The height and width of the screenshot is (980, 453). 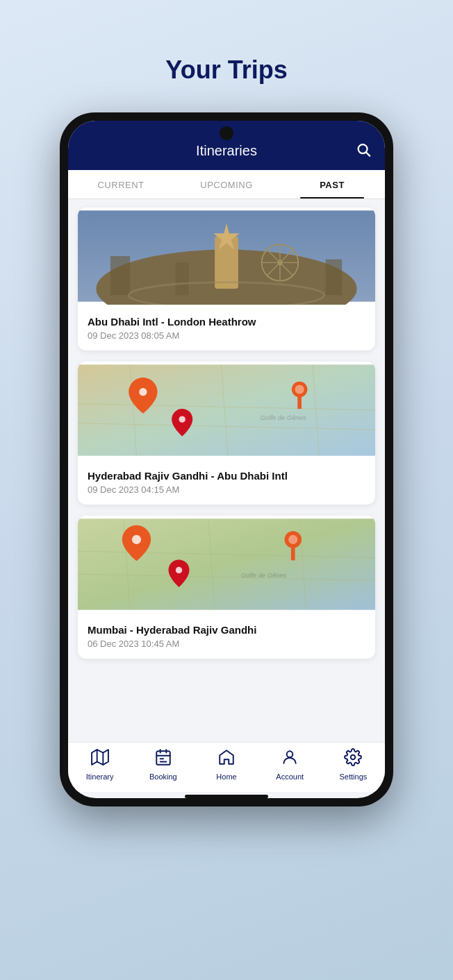 I want to click on booking-icon, so click(x=163, y=759).